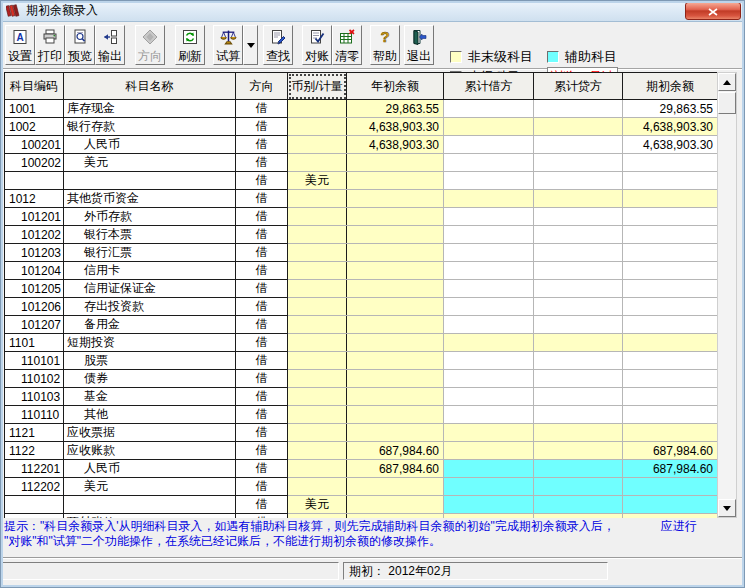 Image resolution: width=745 pixels, height=588 pixels. Describe the element at coordinates (262, 86) in the screenshot. I see `col-header-direction: 方向` at that location.